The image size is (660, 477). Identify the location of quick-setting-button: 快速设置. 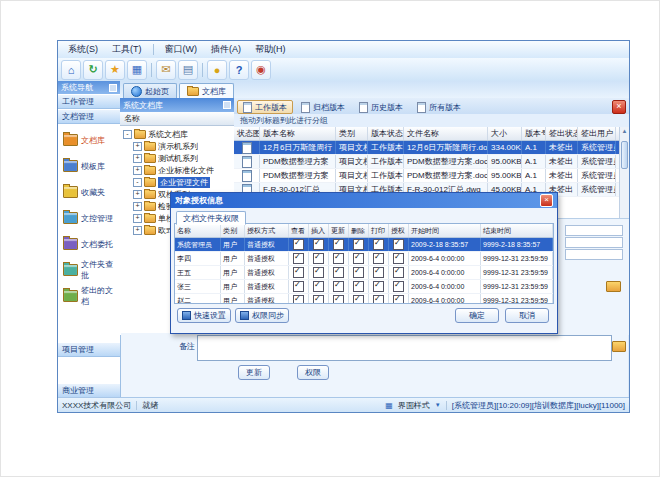
(204, 316).